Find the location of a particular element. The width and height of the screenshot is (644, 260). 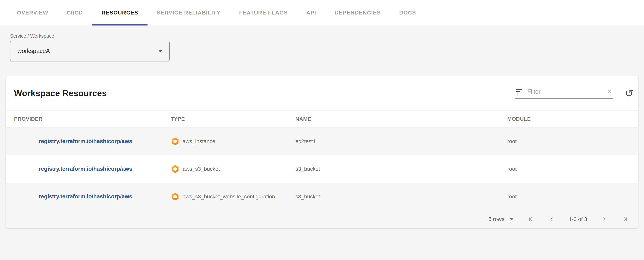

tab-overview: OVERVIEW is located at coordinates (32, 13).